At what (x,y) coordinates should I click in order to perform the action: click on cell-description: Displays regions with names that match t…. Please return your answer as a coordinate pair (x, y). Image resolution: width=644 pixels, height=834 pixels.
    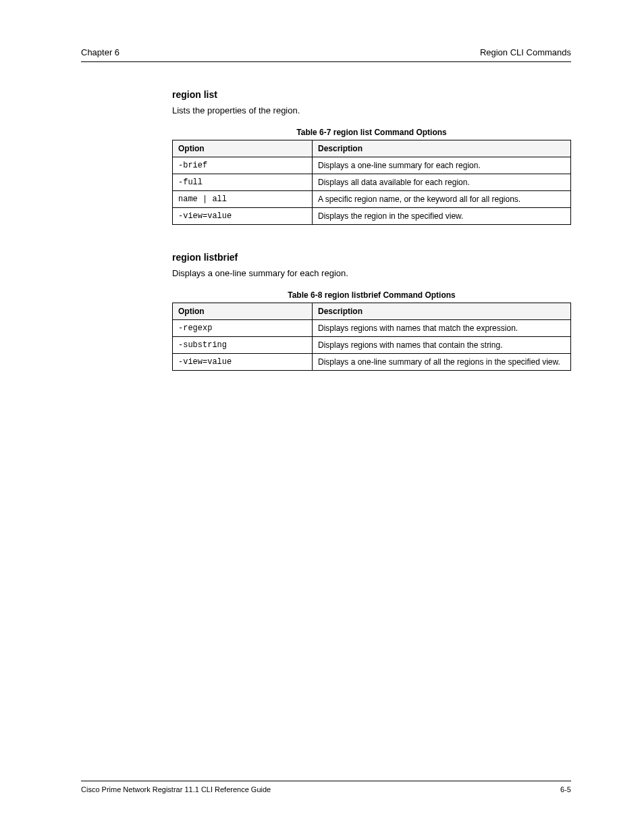
    Looking at the image, I should click on (441, 328).